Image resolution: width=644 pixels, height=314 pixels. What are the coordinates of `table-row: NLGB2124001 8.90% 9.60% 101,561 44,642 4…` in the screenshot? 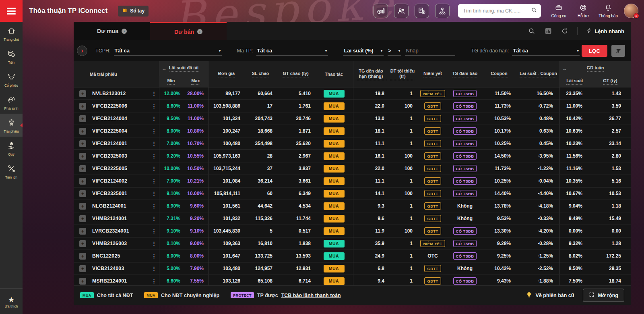 It's located at (352, 206).